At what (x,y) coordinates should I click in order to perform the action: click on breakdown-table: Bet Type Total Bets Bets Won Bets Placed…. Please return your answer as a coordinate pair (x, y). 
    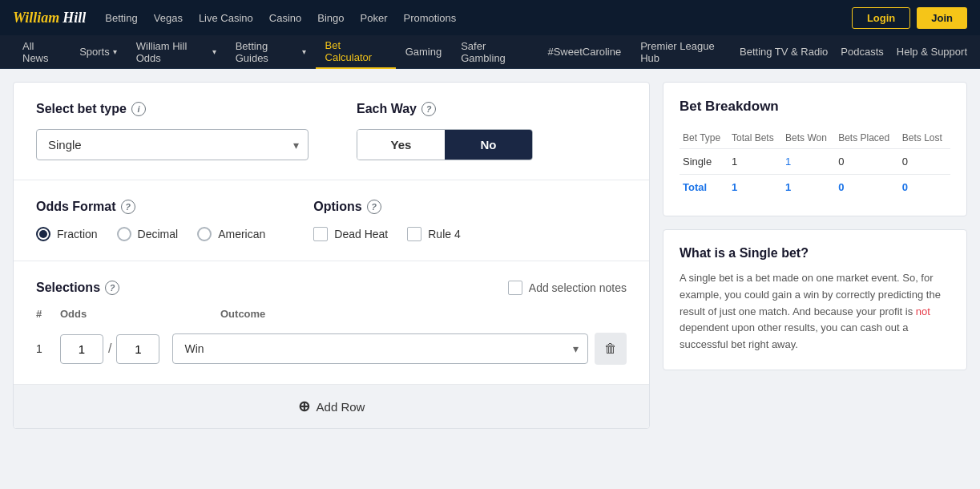
    Looking at the image, I should click on (815, 164).